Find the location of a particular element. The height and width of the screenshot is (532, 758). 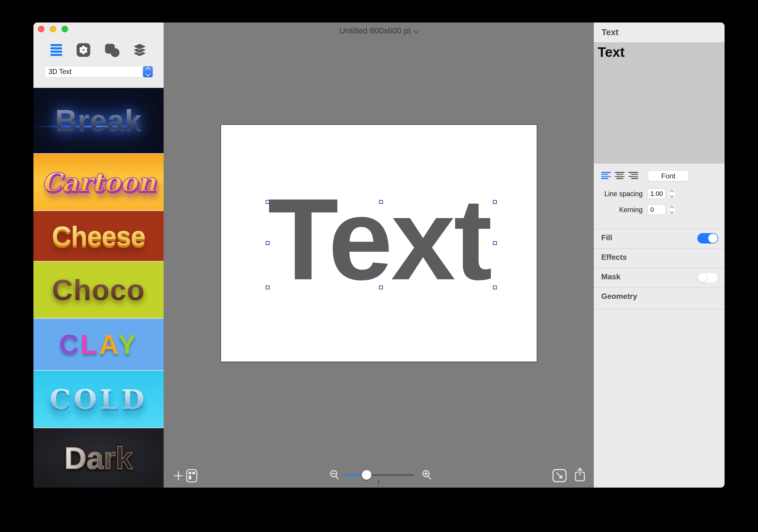

selection-handle-top-right is located at coordinates (495, 202).